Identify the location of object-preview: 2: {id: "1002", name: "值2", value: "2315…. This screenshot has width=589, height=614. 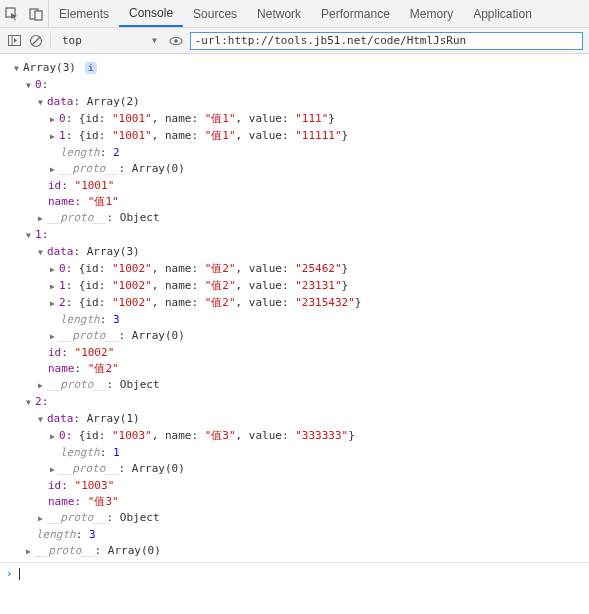
(296, 304).